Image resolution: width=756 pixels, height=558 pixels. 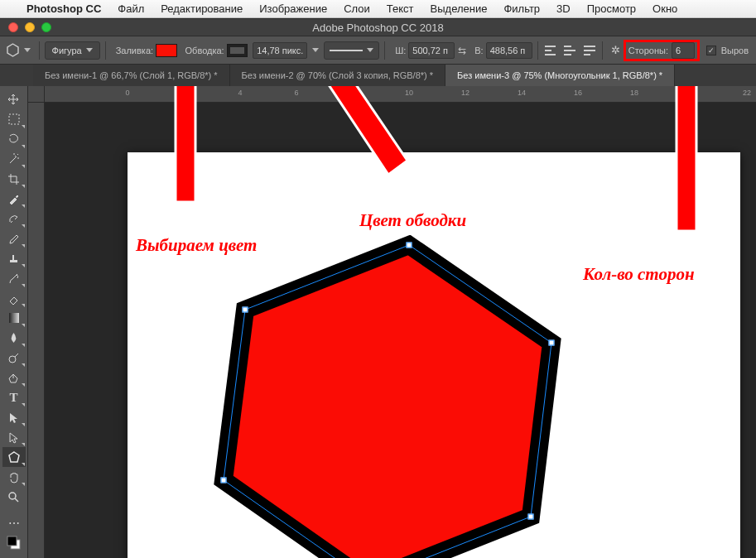 What do you see at coordinates (293, 8) in the screenshot?
I see `menu-image: Изображение` at bounding box center [293, 8].